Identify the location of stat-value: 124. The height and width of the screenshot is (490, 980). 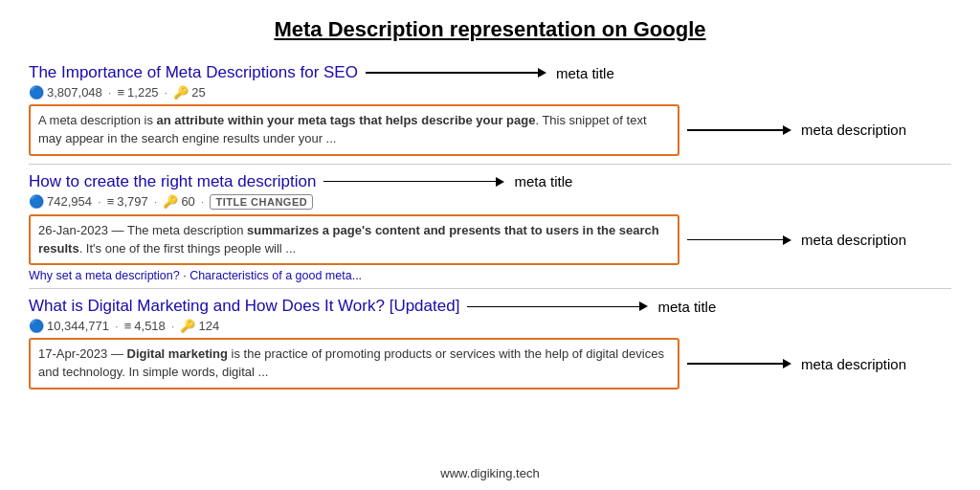
(209, 325).